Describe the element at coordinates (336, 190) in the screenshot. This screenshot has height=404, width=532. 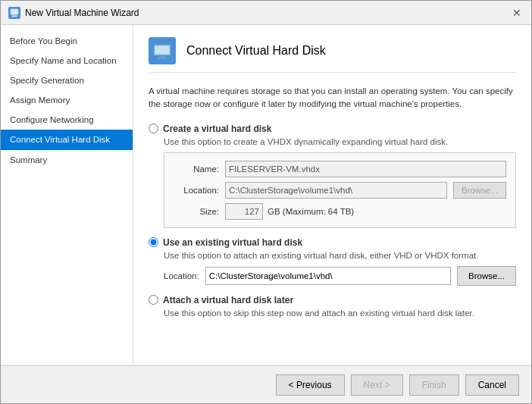
I see `form-location-input` at that location.